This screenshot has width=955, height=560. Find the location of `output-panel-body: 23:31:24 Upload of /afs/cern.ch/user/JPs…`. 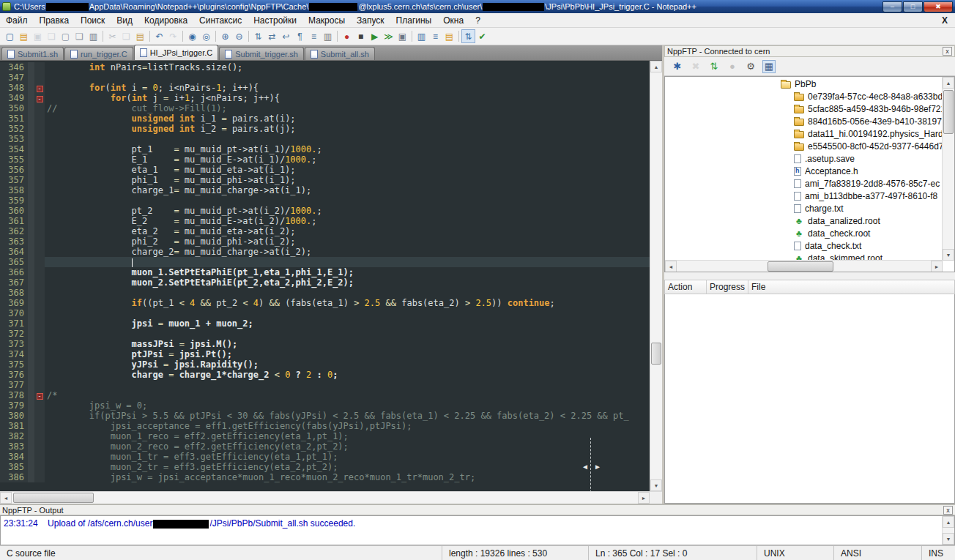

output-panel-body: 23:31:24 Upload of /afs/cern.ch/user/JPs… is located at coordinates (478, 530).